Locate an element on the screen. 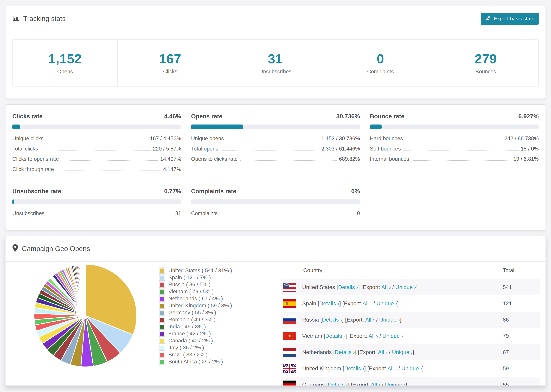 Image resolution: width=551 pixels, height=392 pixels. legend-item-brazil: Brazil ( 33 / 2% ) is located at coordinates (196, 355).